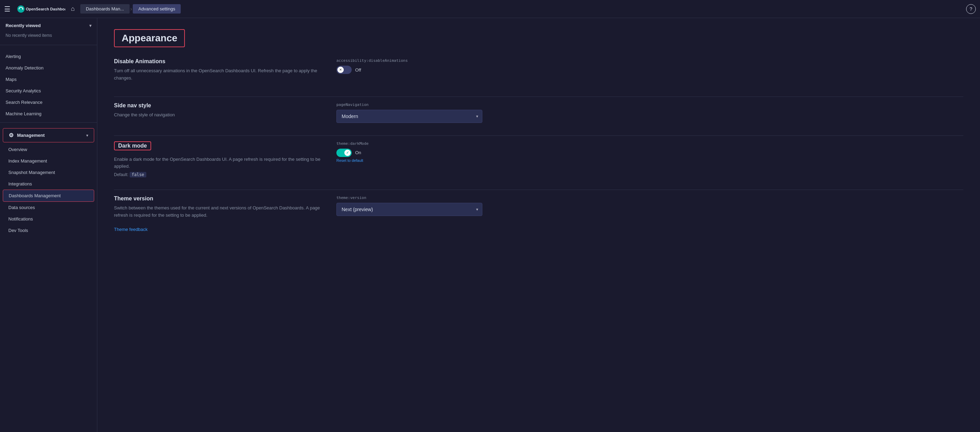 The image size is (980, 432). What do you see at coordinates (409, 153) in the screenshot?
I see `toggle-row-dark-mode: ✓ On` at bounding box center [409, 153].